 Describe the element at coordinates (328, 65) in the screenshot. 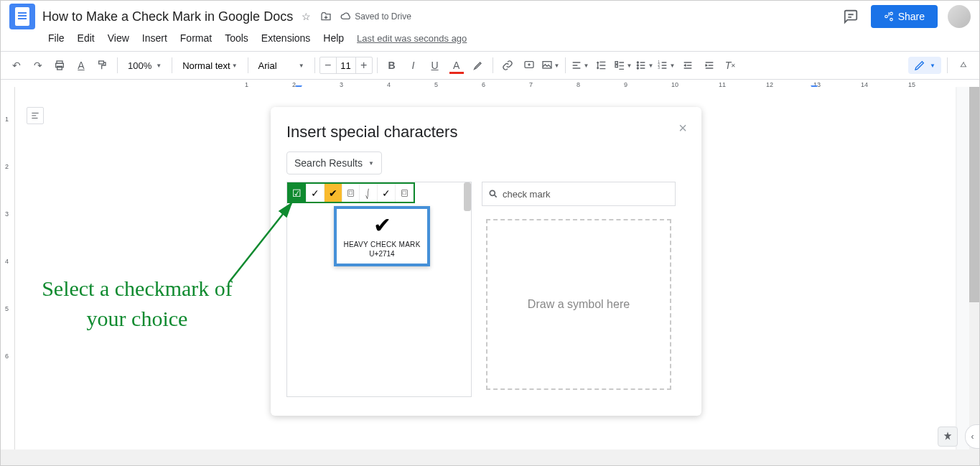

I see `font-size-decrease: −` at that location.